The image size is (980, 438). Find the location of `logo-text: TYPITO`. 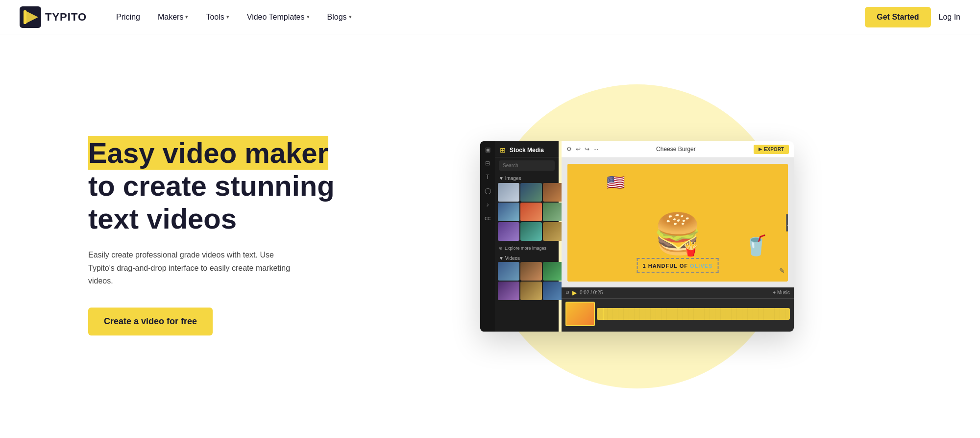

logo-text: TYPITO is located at coordinates (66, 17).